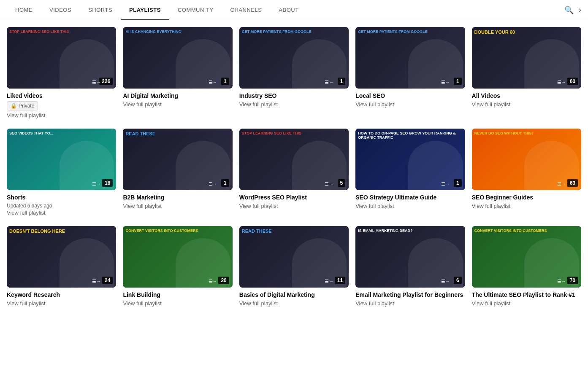 The height and width of the screenshot is (366, 588). I want to click on view-playlist-ultimate-seo: View full playlist, so click(527, 304).